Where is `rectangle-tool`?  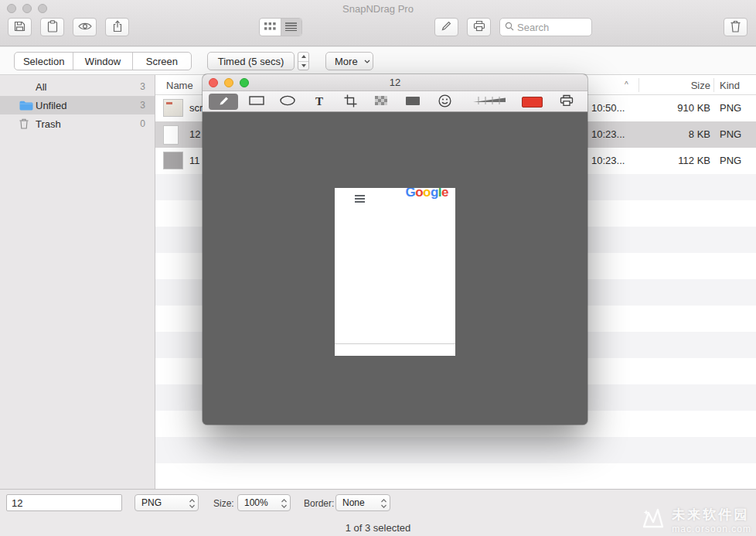 rectangle-tool is located at coordinates (257, 102).